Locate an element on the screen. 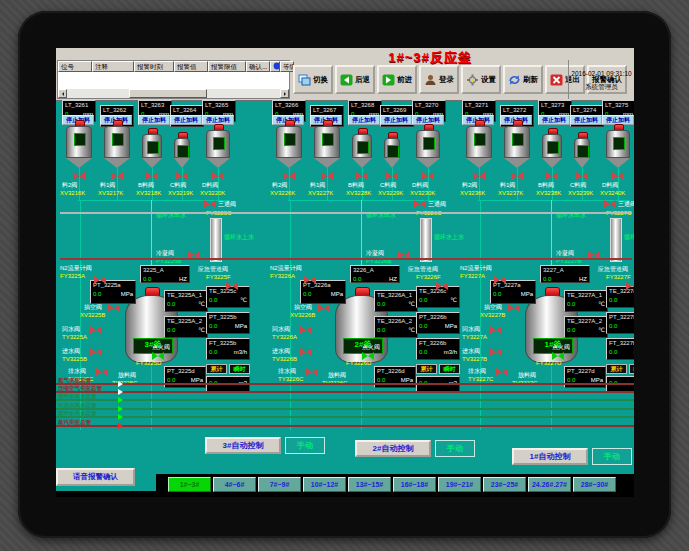 This screenshot has height=551, width=689. page-button-3: 7#~9# is located at coordinates (280, 484).